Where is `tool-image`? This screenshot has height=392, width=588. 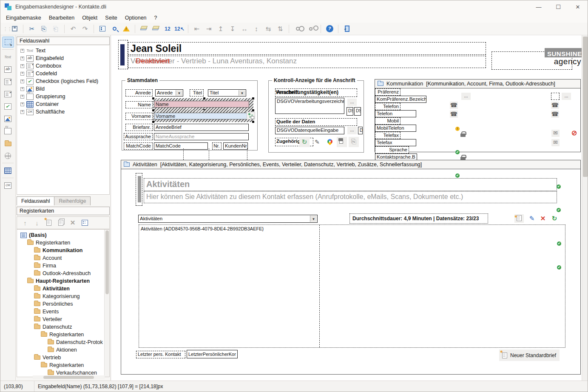 tool-image is located at coordinates (8, 119).